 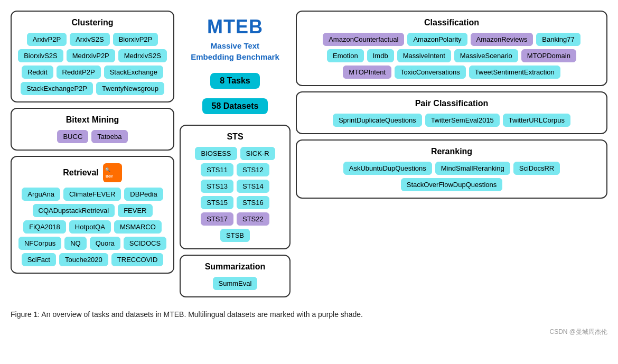 What do you see at coordinates (380, 56) in the screenshot?
I see `tag-imdb: Imdb` at bounding box center [380, 56].